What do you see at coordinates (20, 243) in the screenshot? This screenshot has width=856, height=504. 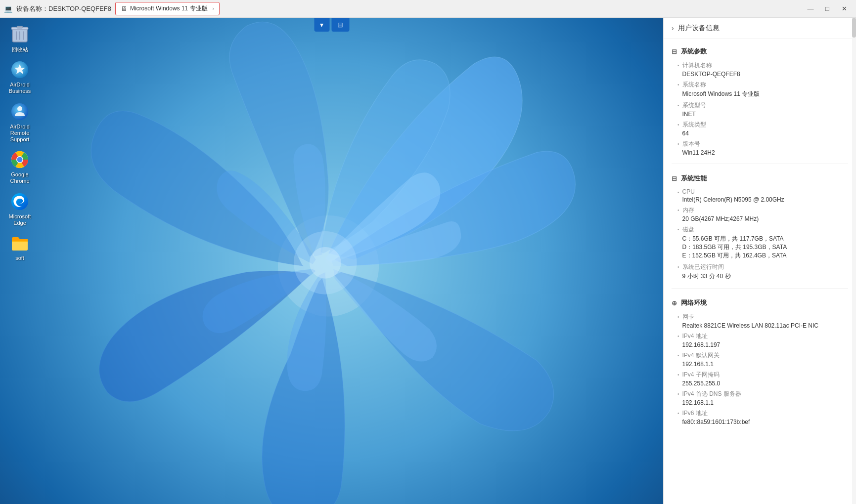 I see `soft-folder-icon` at bounding box center [20, 243].